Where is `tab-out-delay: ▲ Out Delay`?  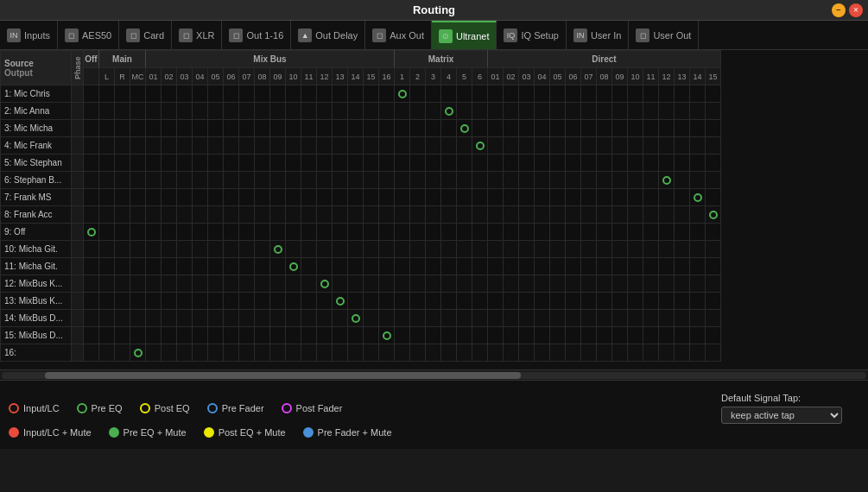 tab-out-delay: ▲ Out Delay is located at coordinates (328, 35).